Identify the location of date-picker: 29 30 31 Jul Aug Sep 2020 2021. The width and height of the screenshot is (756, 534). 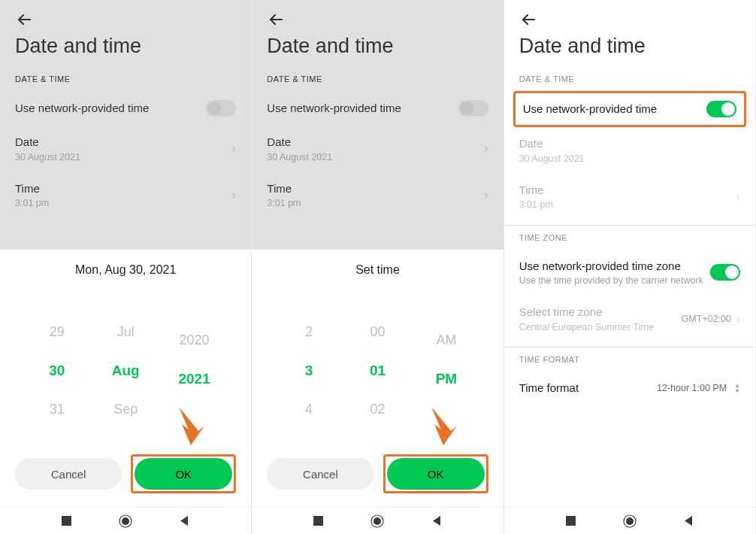
(125, 371).